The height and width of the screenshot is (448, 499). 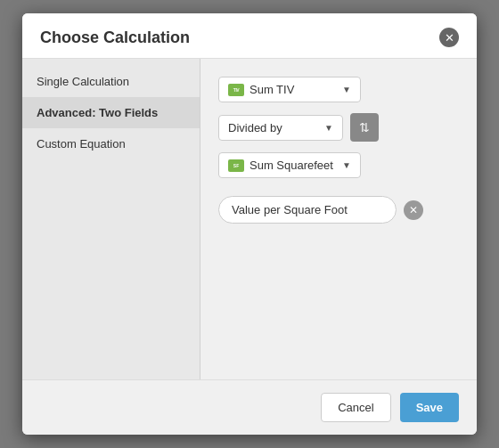 I want to click on field1-arrow: ▼, so click(x=347, y=89).